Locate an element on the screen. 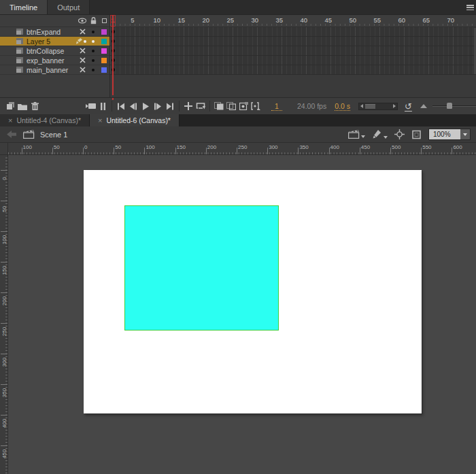  frame-number-50: 50 is located at coordinates (354, 20).